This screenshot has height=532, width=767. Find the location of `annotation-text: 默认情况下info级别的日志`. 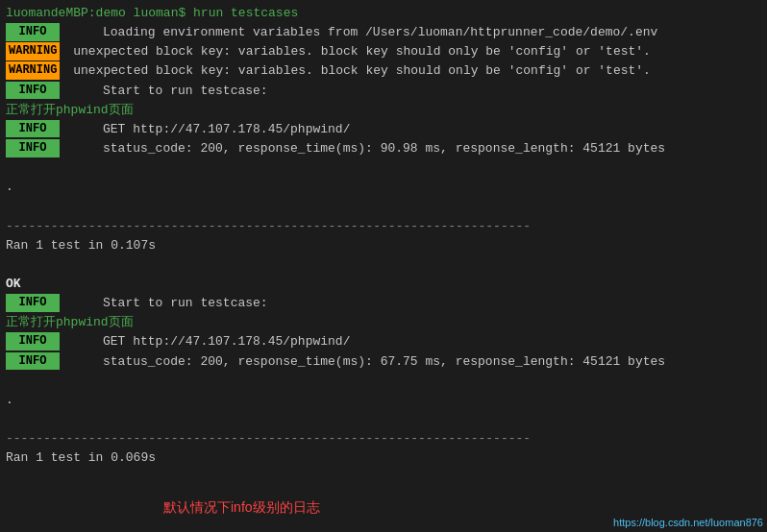

annotation-text: 默认情况下info级别的日志 is located at coordinates (242, 508).